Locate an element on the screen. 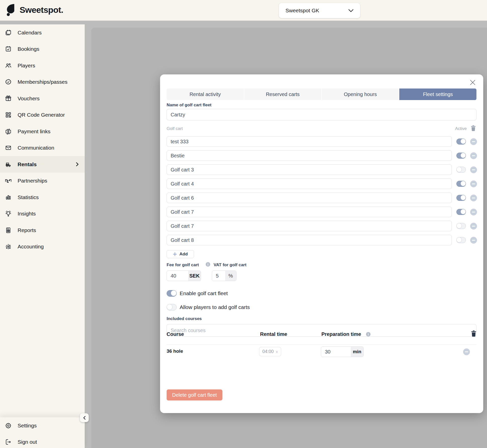 This screenshot has height=448, width=487. modal-tabs: Rental activity Reserved carts Opening h… is located at coordinates (322, 94).